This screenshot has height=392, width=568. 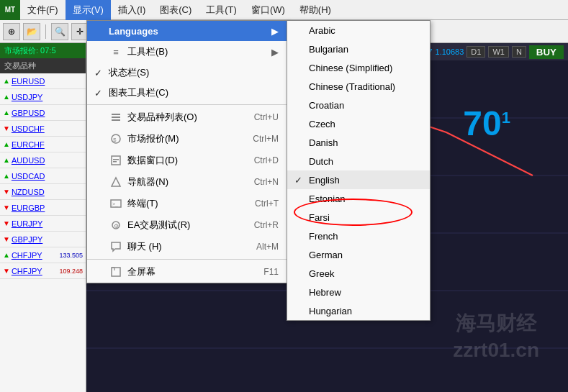 I want to click on list-item: ▲ GBPUSD, so click(x=43, y=113).